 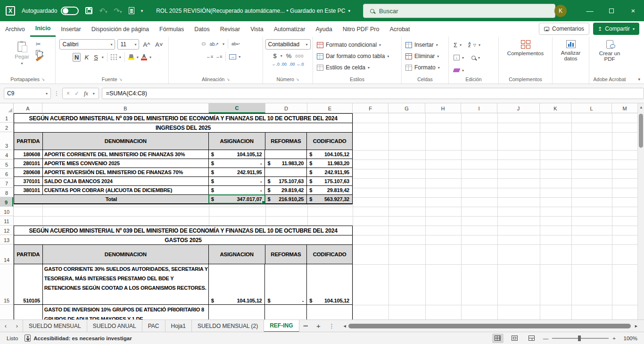 What do you see at coordinates (457, 45) in the screenshot?
I see `autosum-button: Σ▾` at bounding box center [457, 45].